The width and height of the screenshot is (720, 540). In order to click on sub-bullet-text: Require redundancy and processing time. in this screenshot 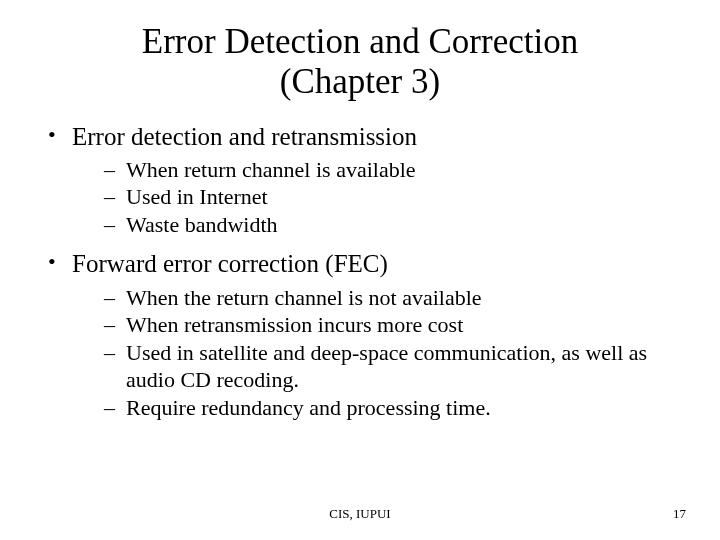, I will do `click(308, 408)`.